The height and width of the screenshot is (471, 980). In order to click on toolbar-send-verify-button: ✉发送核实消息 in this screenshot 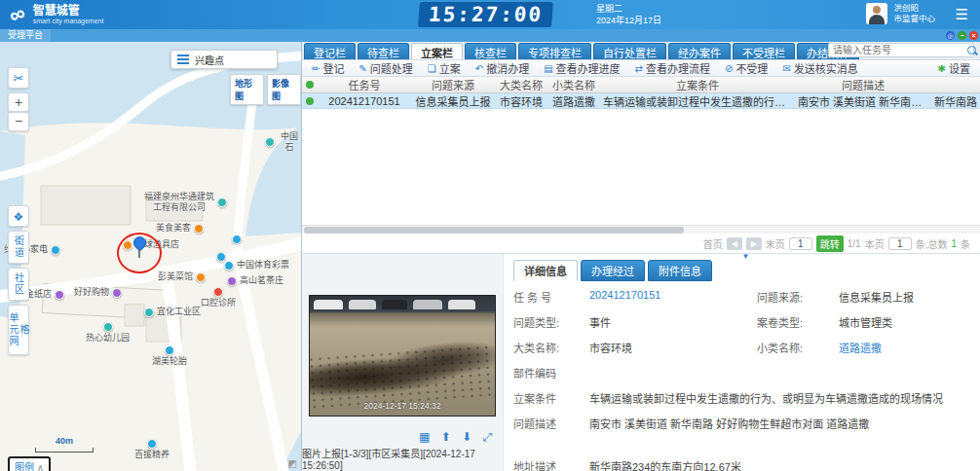, I will do `click(820, 68)`.